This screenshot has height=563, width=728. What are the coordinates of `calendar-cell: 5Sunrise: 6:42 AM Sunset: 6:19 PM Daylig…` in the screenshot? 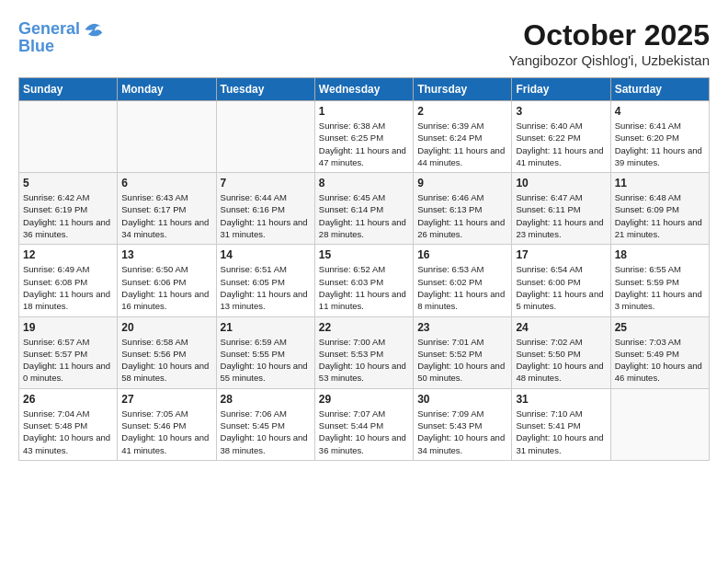 It's located at (68, 209).